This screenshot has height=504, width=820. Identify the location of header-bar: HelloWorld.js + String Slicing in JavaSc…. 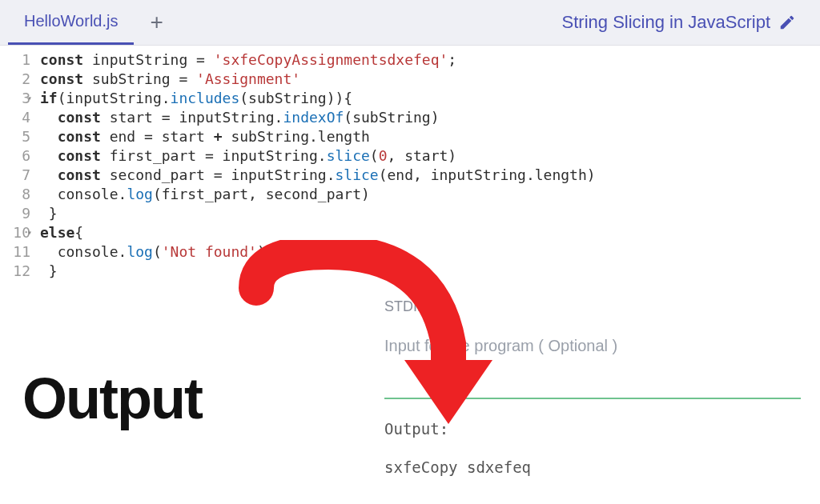
(410, 22).